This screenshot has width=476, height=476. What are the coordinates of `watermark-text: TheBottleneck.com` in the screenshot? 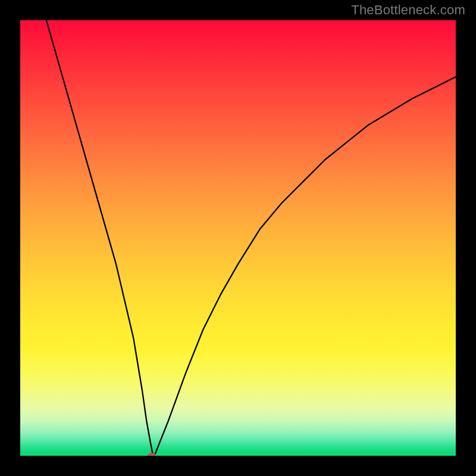 It's located at (408, 10).